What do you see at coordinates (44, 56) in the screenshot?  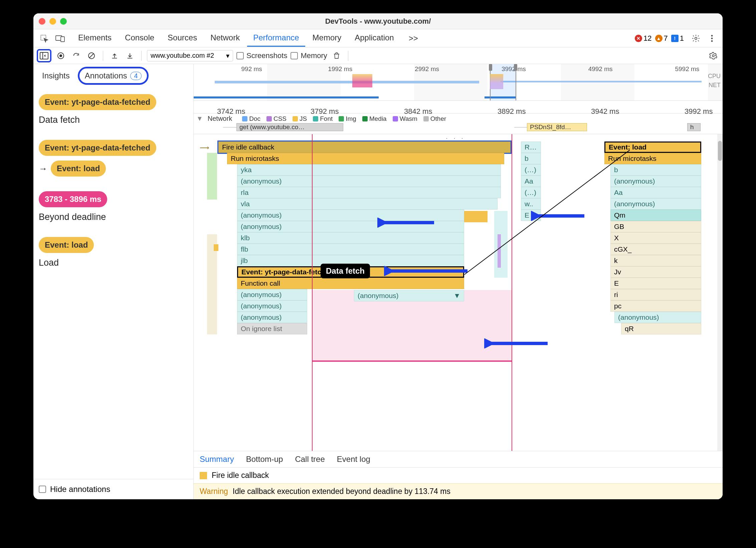 I see `toggle-sidebar-button` at bounding box center [44, 56].